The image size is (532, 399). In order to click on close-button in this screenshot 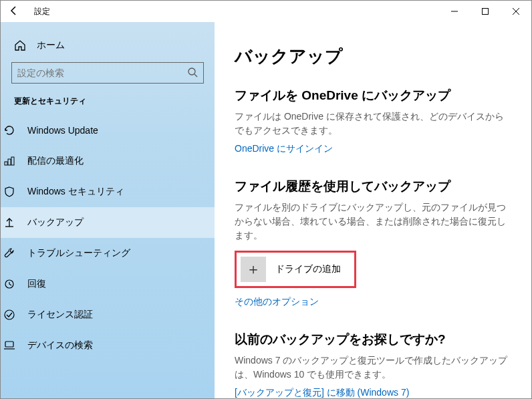, I will do `click(516, 11)`.